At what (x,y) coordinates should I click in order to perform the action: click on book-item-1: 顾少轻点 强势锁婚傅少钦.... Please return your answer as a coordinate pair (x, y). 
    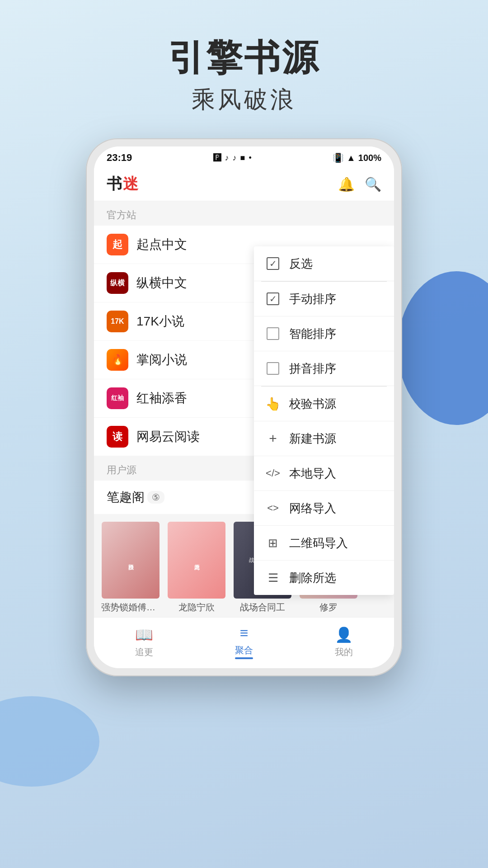
    Looking at the image, I should click on (131, 568).